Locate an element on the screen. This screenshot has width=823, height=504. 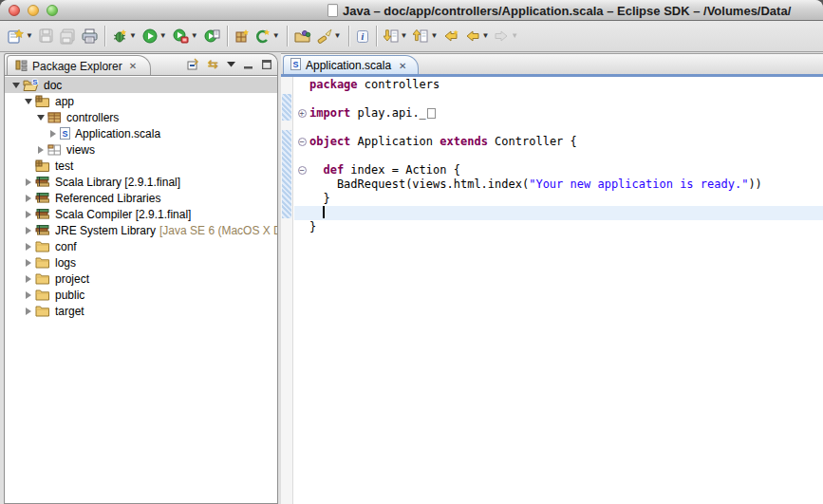
last-edit-location-button is located at coordinates (452, 36).